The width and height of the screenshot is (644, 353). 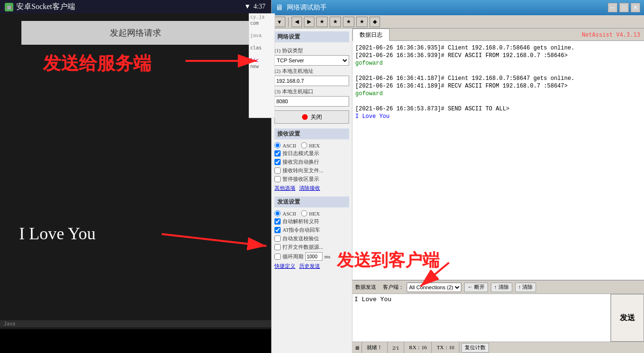 What do you see at coordinates (312, 60) in the screenshot?
I see `protocol-select: TCP Server` at bounding box center [312, 60].